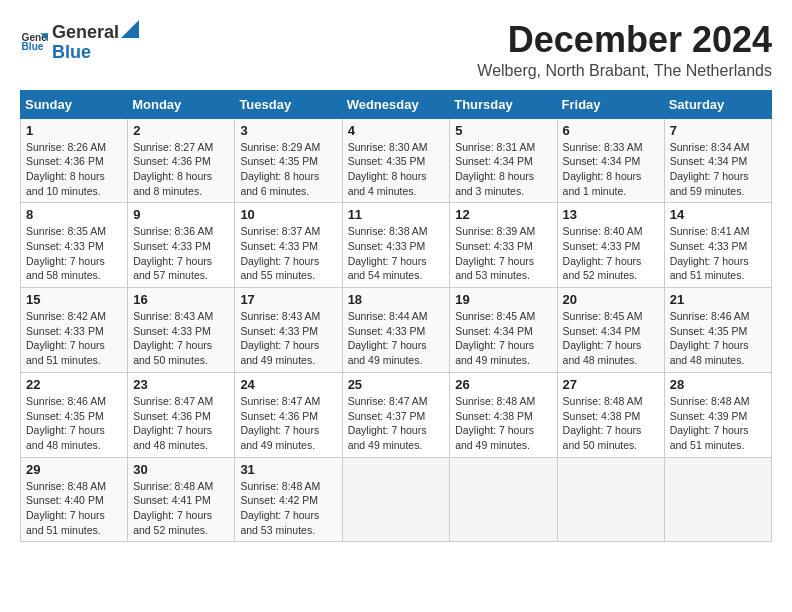  What do you see at coordinates (74, 300) in the screenshot?
I see `day-number: 15` at bounding box center [74, 300].